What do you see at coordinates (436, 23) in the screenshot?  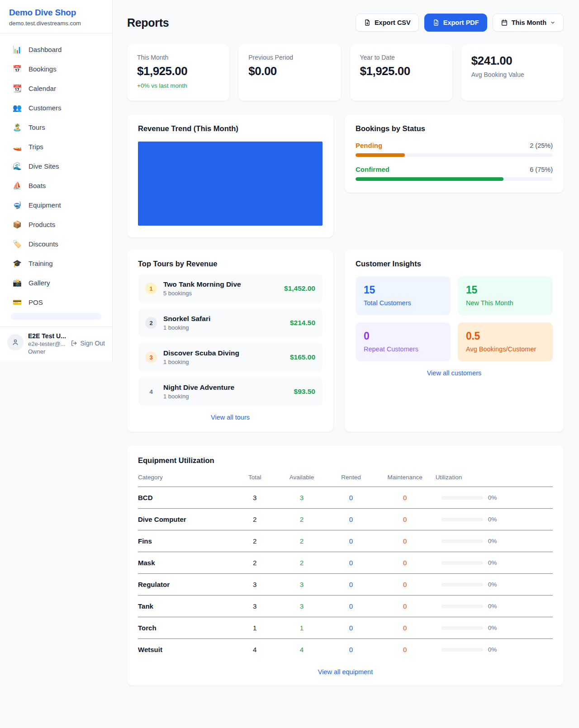 I see `file-download-icon` at bounding box center [436, 23].